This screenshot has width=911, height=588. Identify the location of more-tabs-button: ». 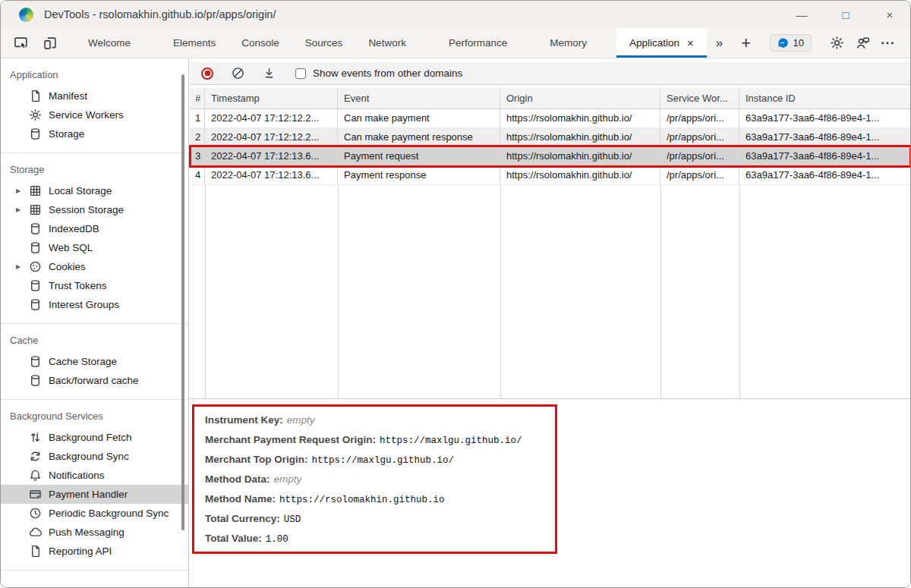
(720, 42).